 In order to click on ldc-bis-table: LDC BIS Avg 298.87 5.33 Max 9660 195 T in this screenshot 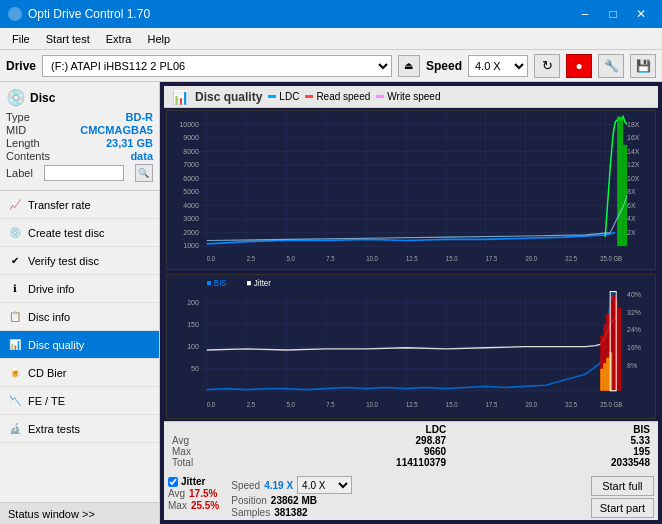, I will do `click(411, 446)`.